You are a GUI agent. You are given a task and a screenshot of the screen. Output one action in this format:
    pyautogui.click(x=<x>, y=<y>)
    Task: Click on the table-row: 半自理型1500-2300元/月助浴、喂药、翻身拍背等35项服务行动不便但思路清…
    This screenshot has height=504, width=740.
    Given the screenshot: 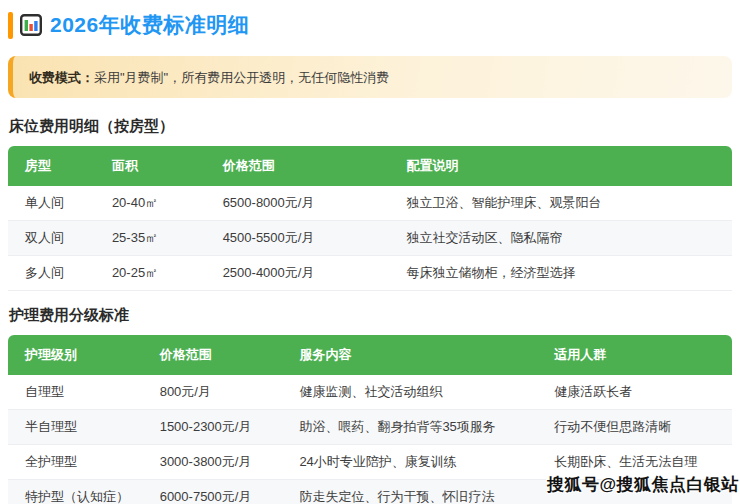 What is the action you would take?
    pyautogui.click(x=370, y=428)
    